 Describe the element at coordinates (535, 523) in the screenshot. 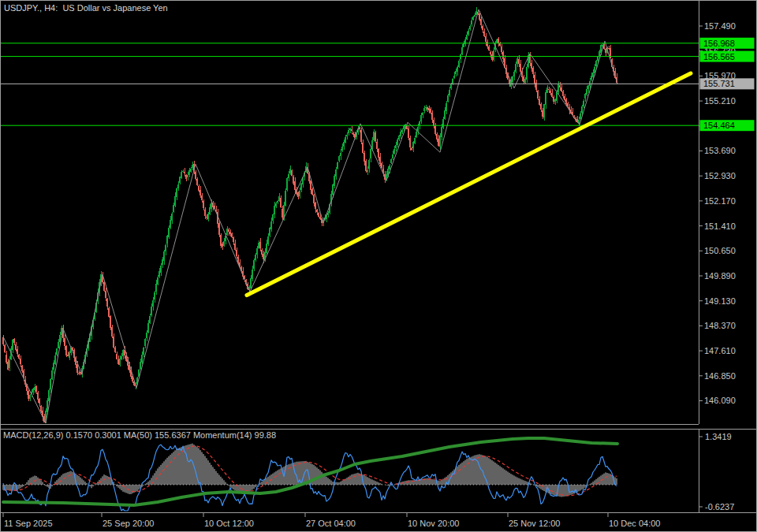

I see `time-axis-label: 25 Nov 12:00` at that location.